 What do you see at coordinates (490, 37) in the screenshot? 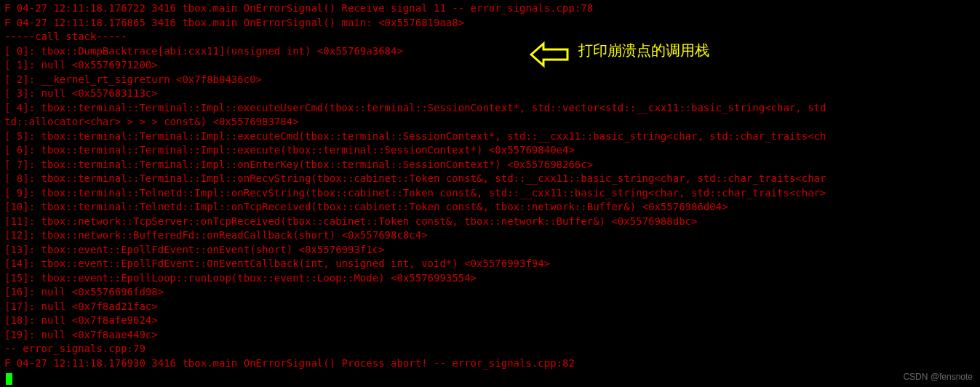
I see `log-line: -----call stack-----` at bounding box center [490, 37].